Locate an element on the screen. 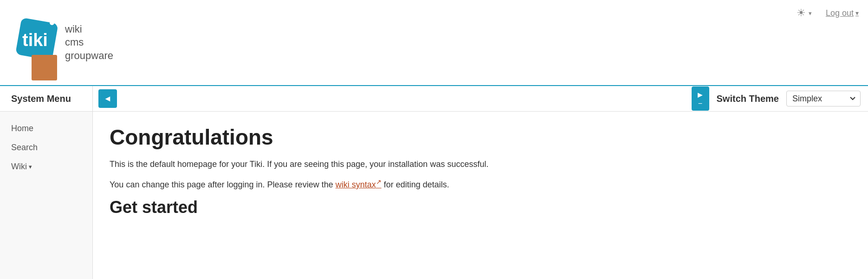 Image resolution: width=868 pixels, height=279 pixels. top-right-controls: ☀ ▾ Log out ▾ is located at coordinates (828, 13).